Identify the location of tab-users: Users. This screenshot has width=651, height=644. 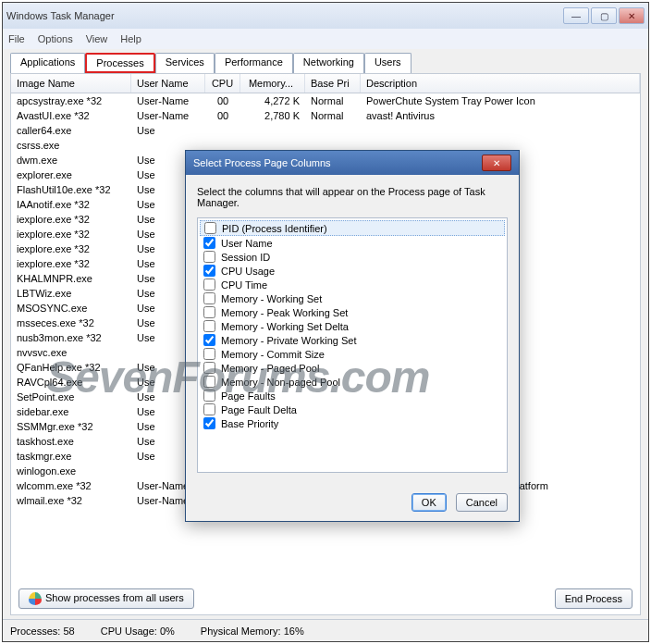
(388, 63).